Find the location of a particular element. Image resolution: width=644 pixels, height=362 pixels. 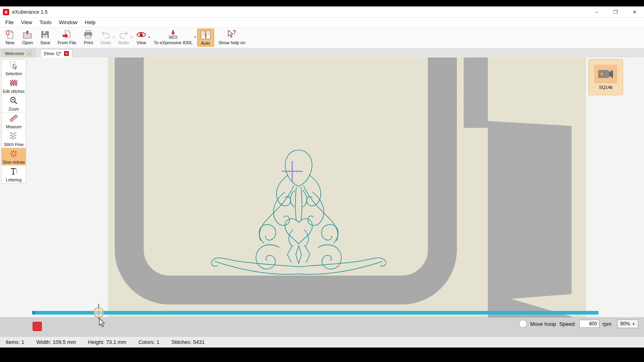

edit-stitches-icon is located at coordinates (14, 84).